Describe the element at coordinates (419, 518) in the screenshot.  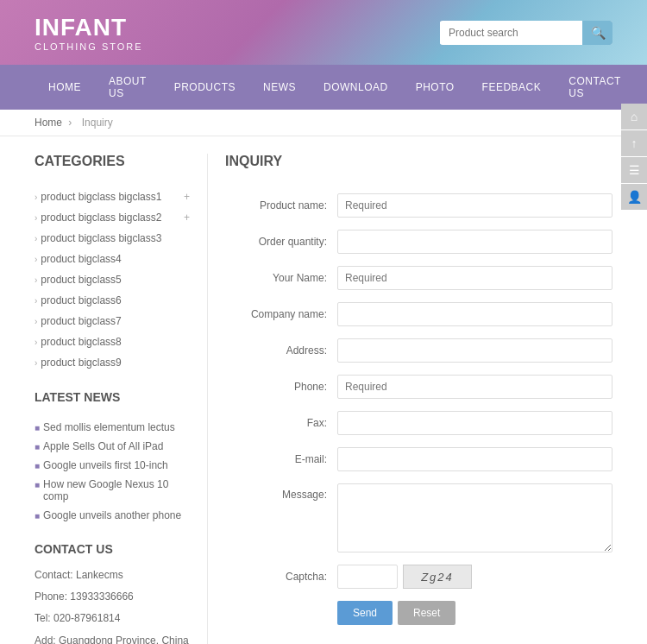
I see `message-row: Message:` at that location.